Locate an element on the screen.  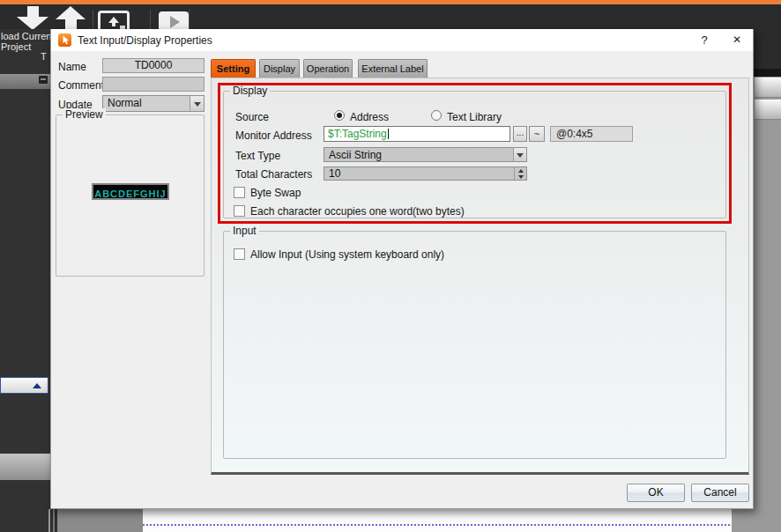
monitor-address-value: $T:TagString is located at coordinates (358, 134).